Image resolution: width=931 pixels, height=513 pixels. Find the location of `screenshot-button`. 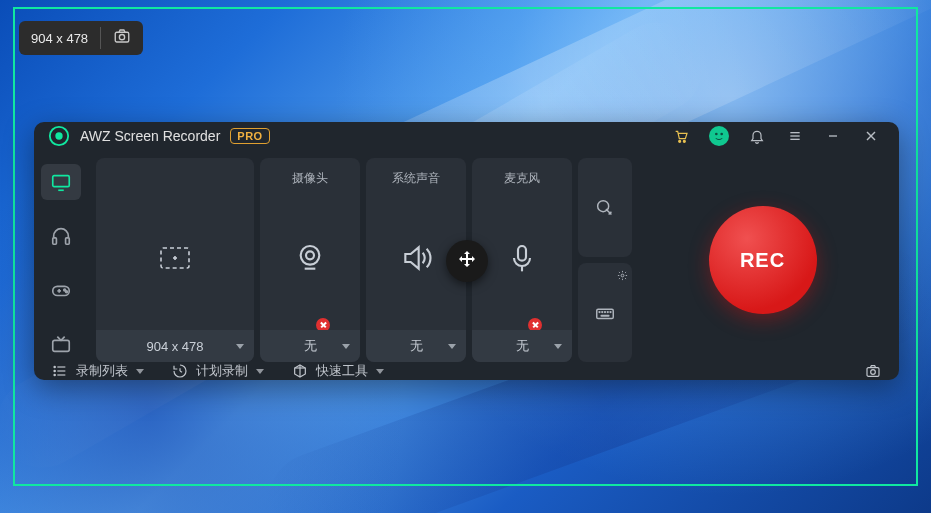

screenshot-button is located at coordinates (873, 371).